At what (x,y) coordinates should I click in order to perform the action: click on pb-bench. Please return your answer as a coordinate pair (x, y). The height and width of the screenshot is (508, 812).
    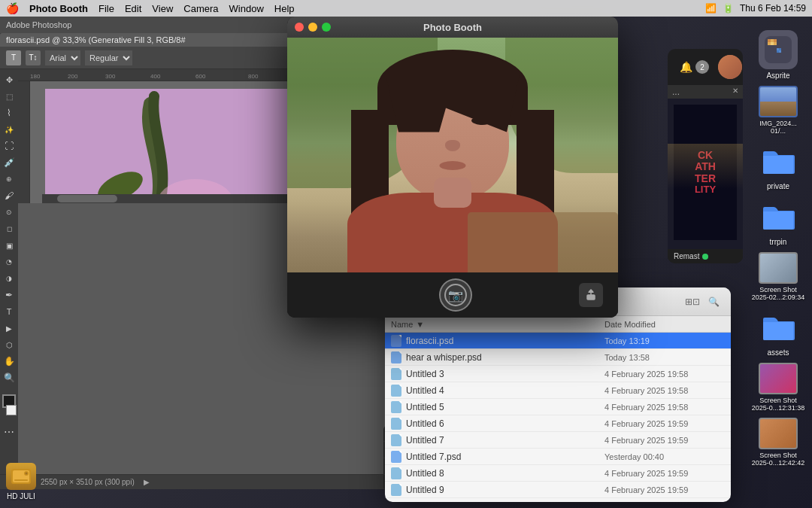
    Looking at the image, I should click on (543, 242).